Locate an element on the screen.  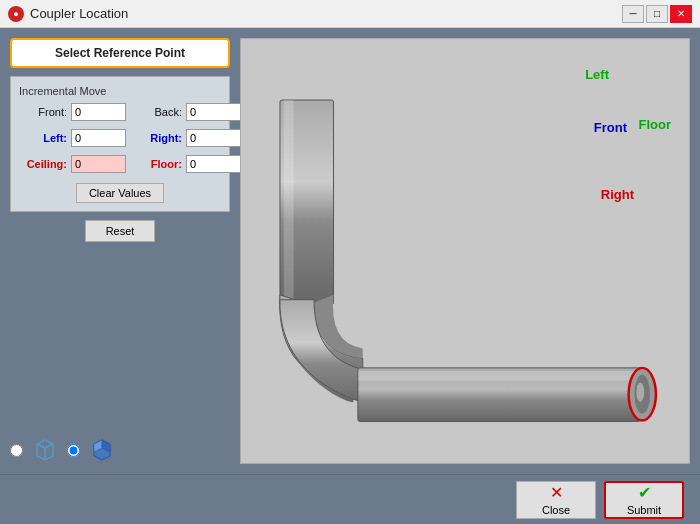
submit-button: ✔ Submit is located at coordinates (644, 500).